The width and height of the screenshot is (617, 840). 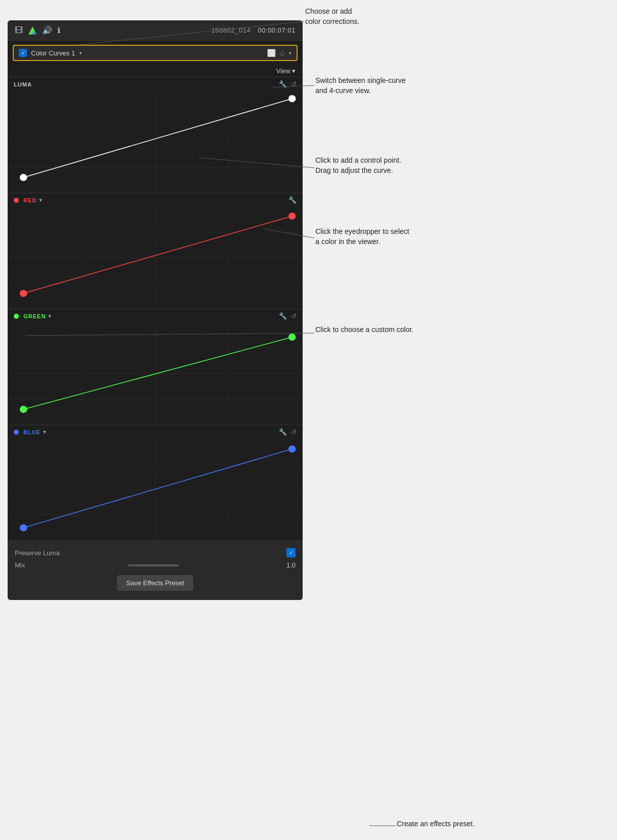 What do you see at coordinates (294, 432) in the screenshot?
I see `blue-reset-icon: ↺` at bounding box center [294, 432].